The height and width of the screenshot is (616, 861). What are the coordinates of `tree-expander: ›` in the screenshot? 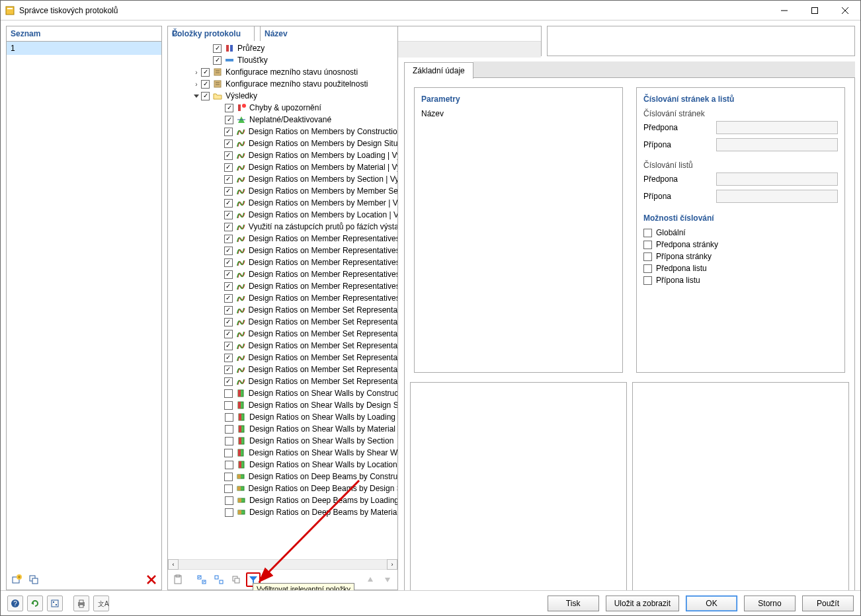 It's located at (196, 85).